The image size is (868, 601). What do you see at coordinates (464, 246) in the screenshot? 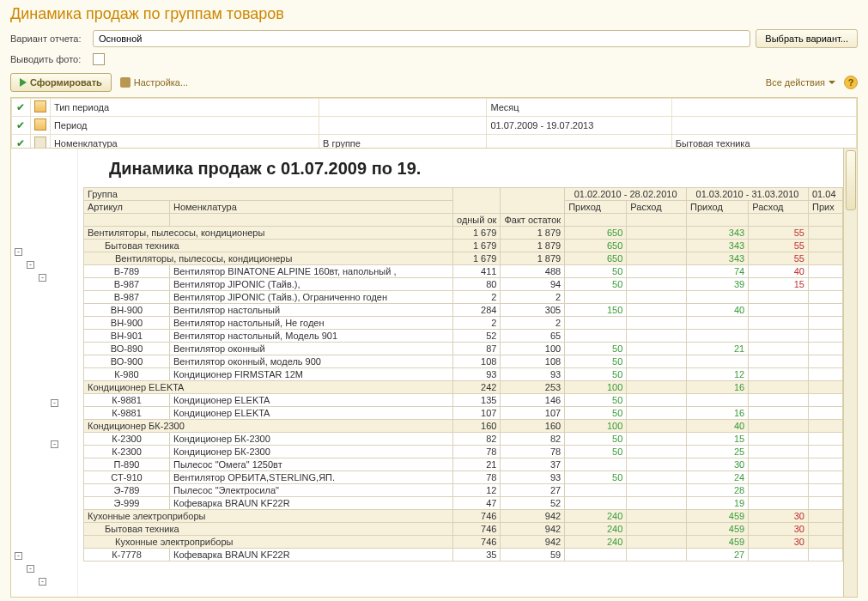
I see `table-row: Бытовая техника1 6791 87965034355` at bounding box center [464, 246].